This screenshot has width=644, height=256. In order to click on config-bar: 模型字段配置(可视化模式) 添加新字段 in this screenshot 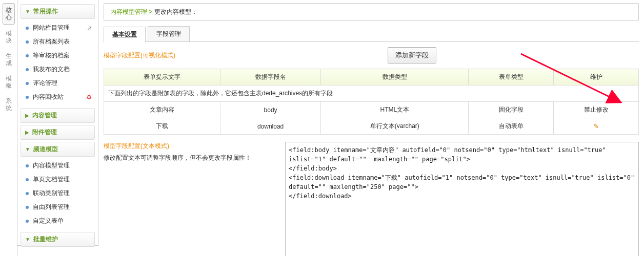, I will do `click(371, 55)`.